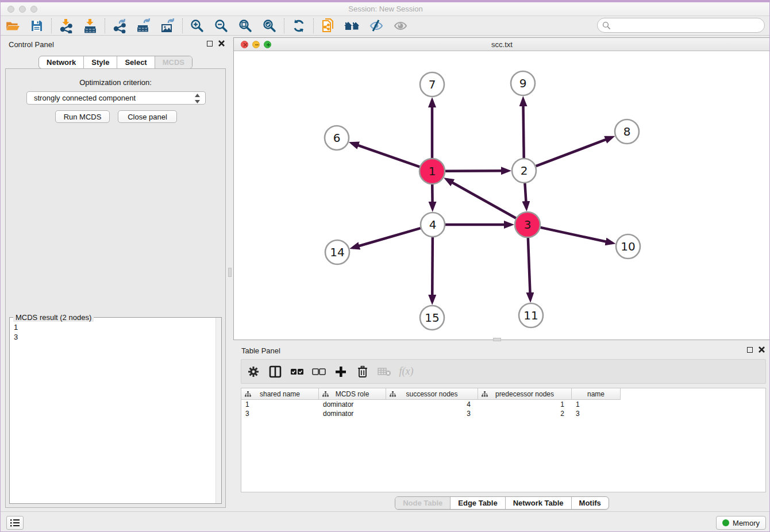  Describe the element at coordinates (261, 350) in the screenshot. I see `table-panel-title: Table Panel` at that location.